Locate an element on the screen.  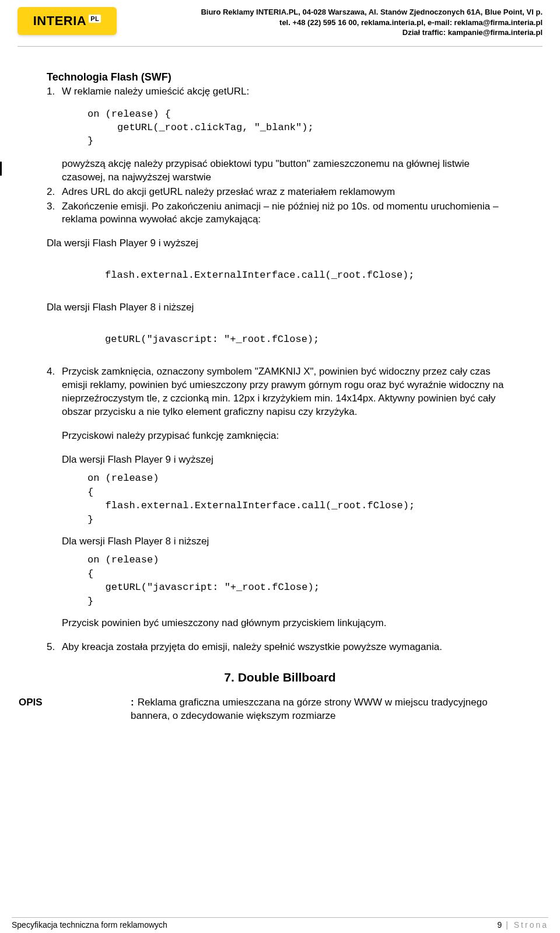
opis-colon: : is located at coordinates (132, 703).